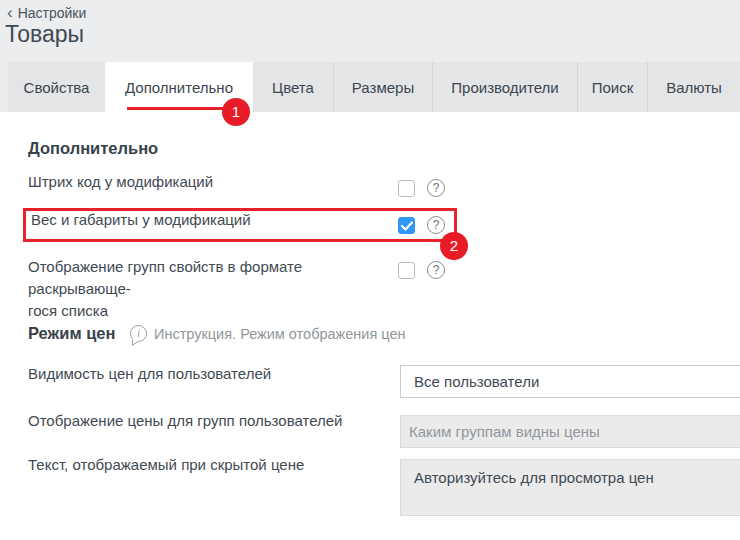 This screenshot has height=540, width=740. What do you see at coordinates (10, 13) in the screenshot?
I see `chevron-left-icon: ‹` at bounding box center [10, 13].